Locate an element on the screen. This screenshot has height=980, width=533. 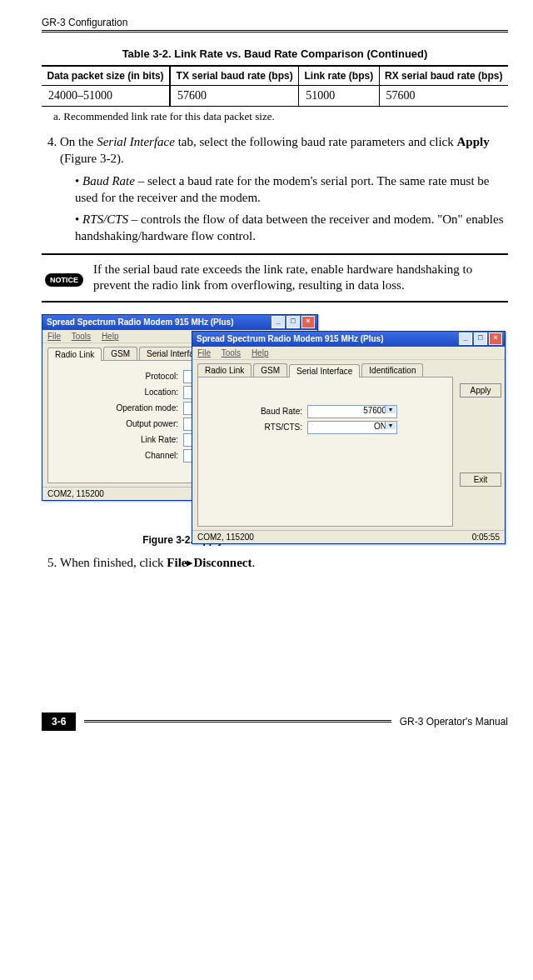
notice-badge: NOTICE is located at coordinates (64, 280).